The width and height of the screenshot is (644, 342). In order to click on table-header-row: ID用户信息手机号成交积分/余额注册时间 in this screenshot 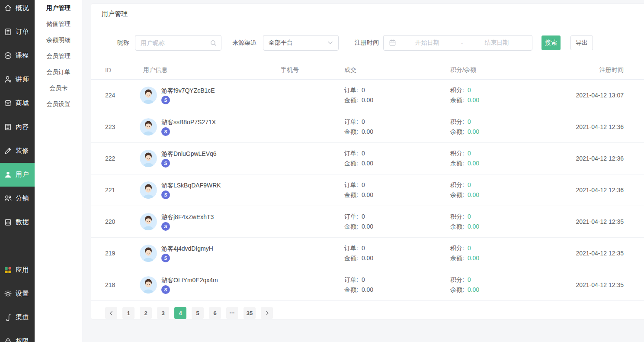, I will do `click(368, 70)`.